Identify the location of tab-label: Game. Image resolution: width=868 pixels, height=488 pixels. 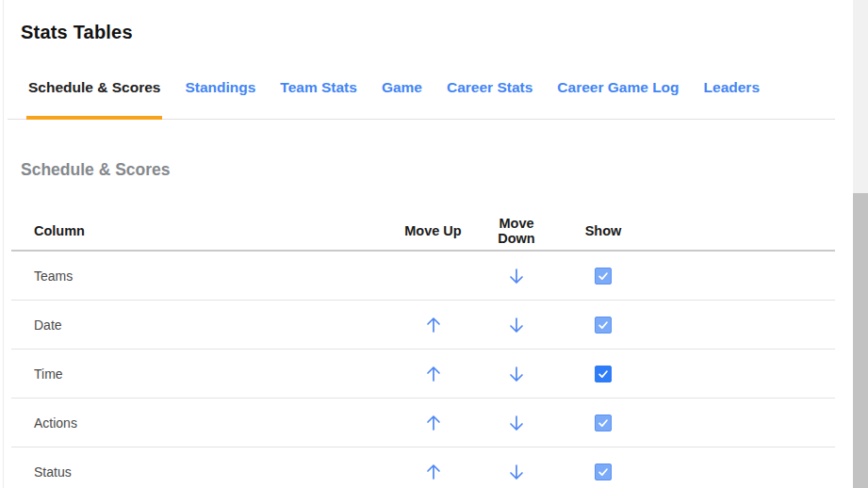
(401, 87).